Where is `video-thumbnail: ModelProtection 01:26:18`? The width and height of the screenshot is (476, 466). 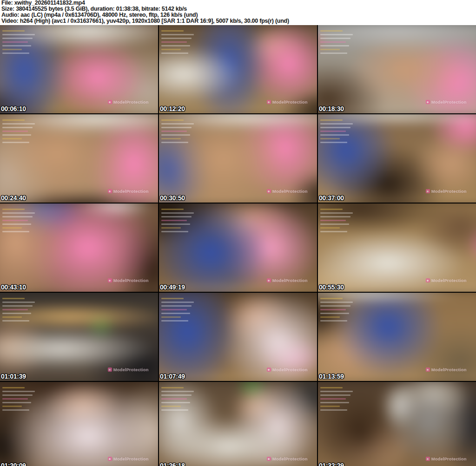 video-thumbnail: ModelProtection 01:26:18 is located at coordinates (238, 424).